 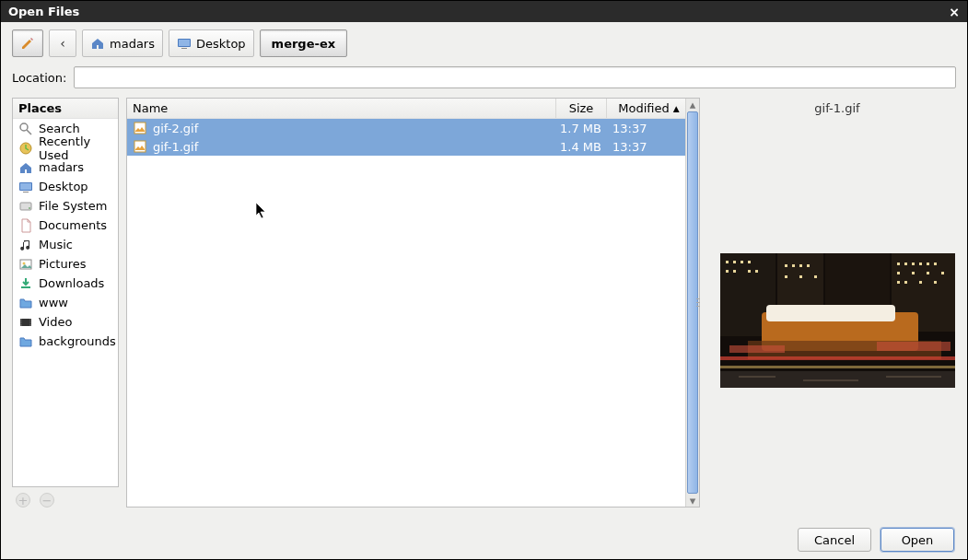 What do you see at coordinates (65, 245) in the screenshot?
I see `places-item: Music` at bounding box center [65, 245].